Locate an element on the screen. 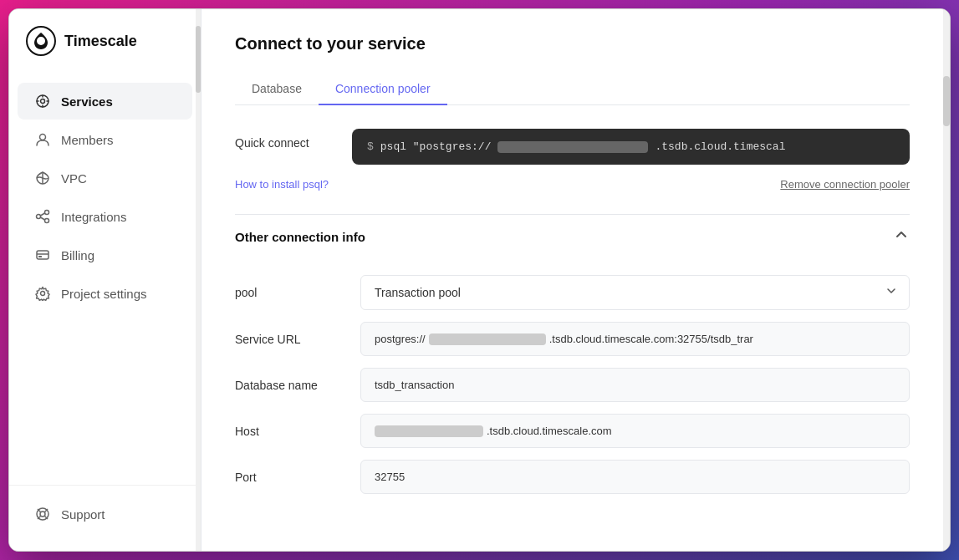 This screenshot has height=560, width=959. tab-connection-pooler: Connection pooler is located at coordinates (383, 89).